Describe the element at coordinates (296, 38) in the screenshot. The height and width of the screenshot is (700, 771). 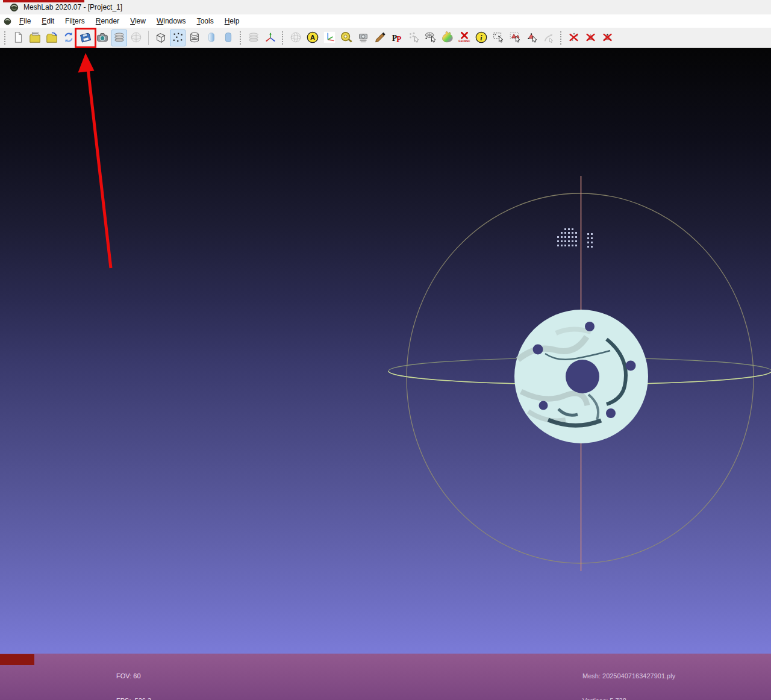
I see `trackball-button` at that location.